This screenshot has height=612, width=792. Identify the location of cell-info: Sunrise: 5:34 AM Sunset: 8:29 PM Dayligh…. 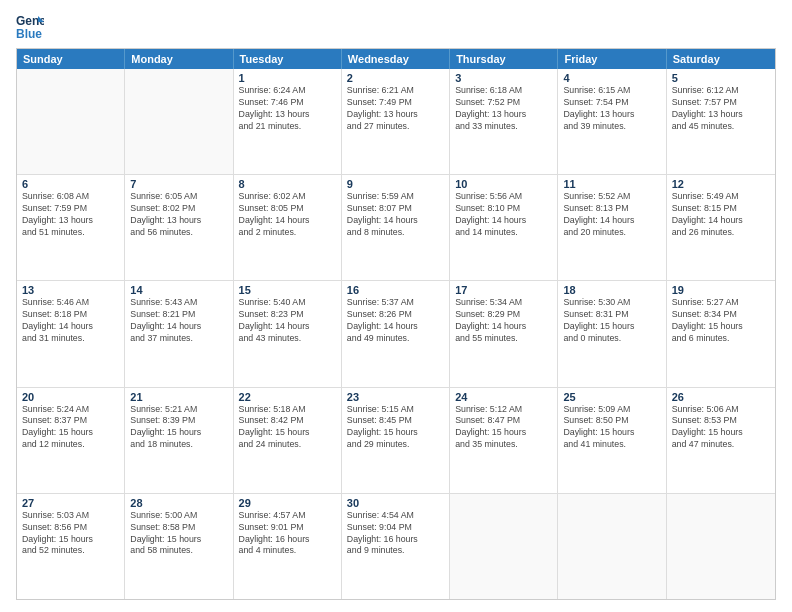
(504, 321).